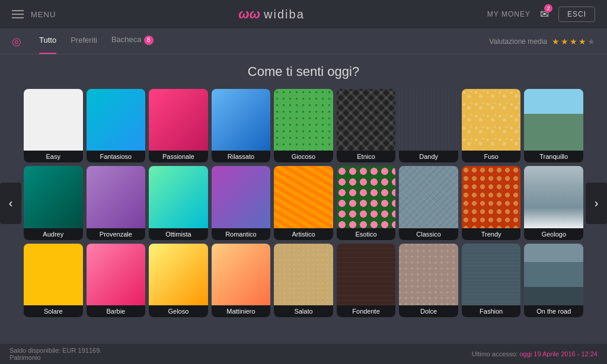  What do you see at coordinates (554, 280) in the screenshot?
I see `mood-card-ontheroad: On the road` at bounding box center [554, 280].